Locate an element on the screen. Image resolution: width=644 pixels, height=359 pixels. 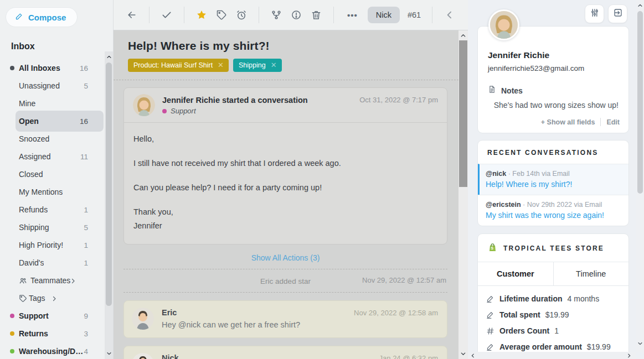
sidebar-item-mine: Mine is located at coordinates (56, 103).